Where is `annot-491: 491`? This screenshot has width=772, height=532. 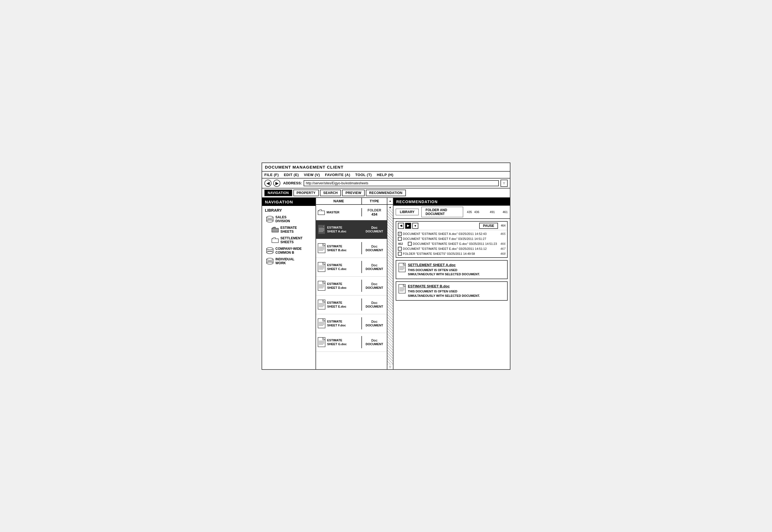 annot-491: 491 is located at coordinates (492, 212).